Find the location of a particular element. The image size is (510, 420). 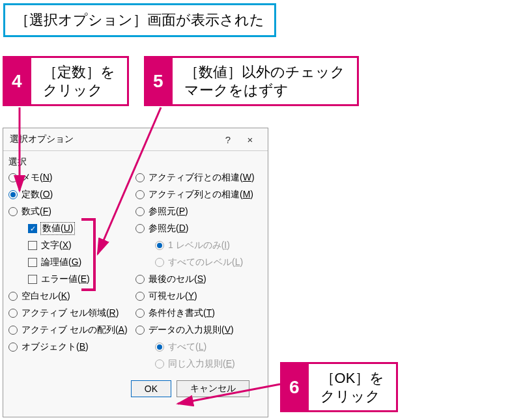

checkbox-errors: エラー値(E) is located at coordinates (72, 279).